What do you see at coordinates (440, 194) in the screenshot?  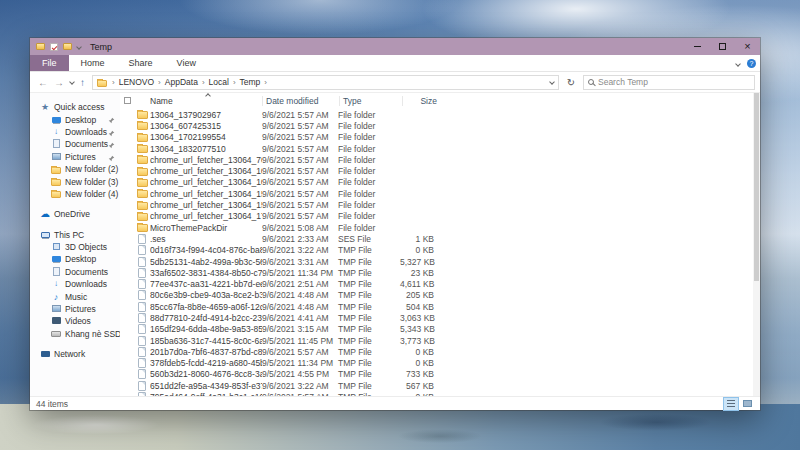 I see `file-row: chrome_url_fetcher_13064_15421858019/6/2…` at bounding box center [440, 194].